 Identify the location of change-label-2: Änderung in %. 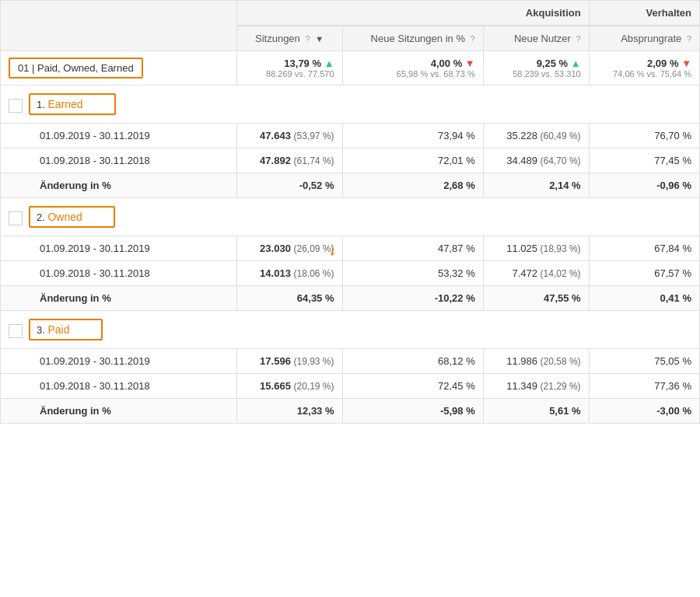
(119, 411).